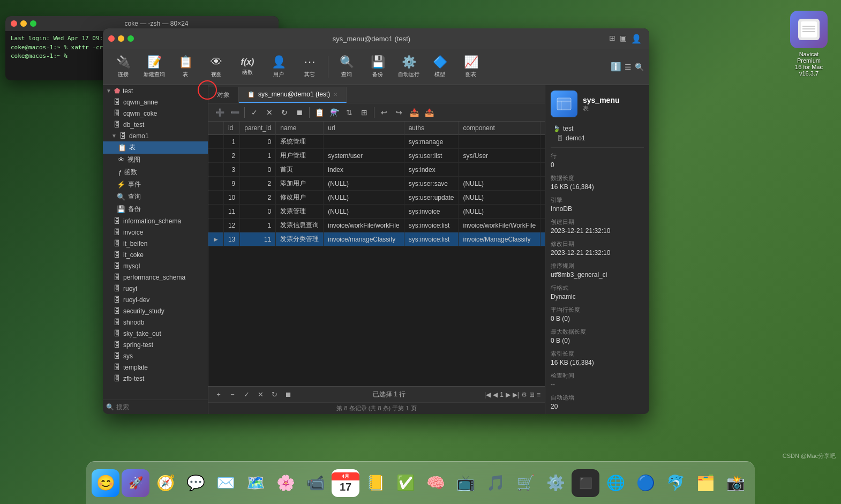  What do you see at coordinates (377, 198) in the screenshot?
I see `table-row: 10 2 修改用户 (NULL) sys:user:update (NULL) …` at bounding box center [377, 198].